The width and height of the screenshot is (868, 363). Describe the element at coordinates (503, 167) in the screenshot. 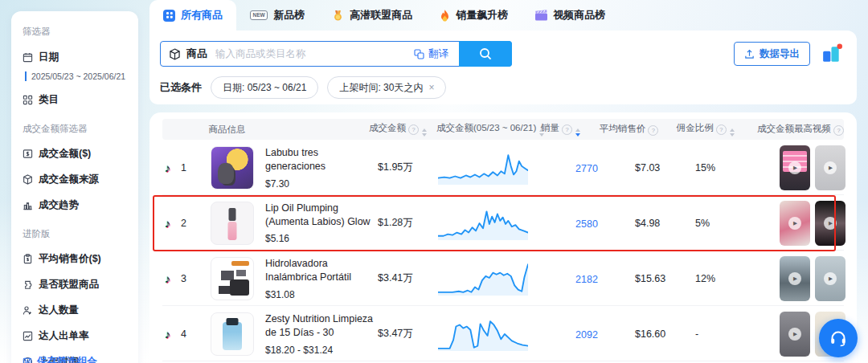

I see `table-row: 1 Labubu tres generaciones decoraciones …` at that location.